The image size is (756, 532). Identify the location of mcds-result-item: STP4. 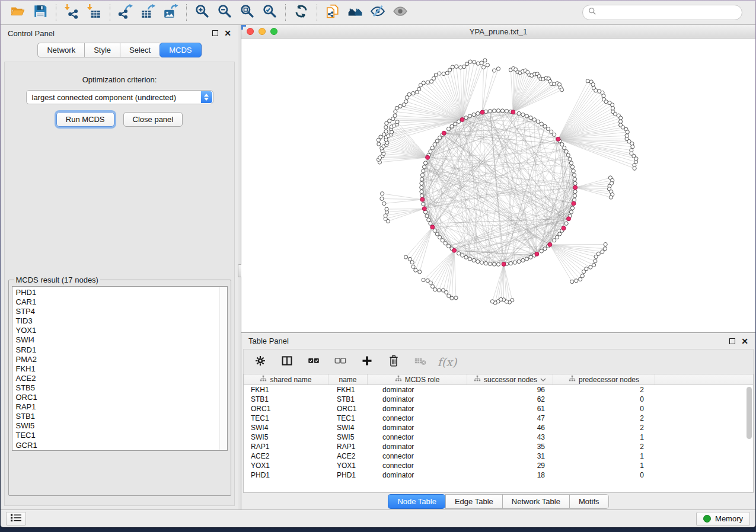
(117, 312).